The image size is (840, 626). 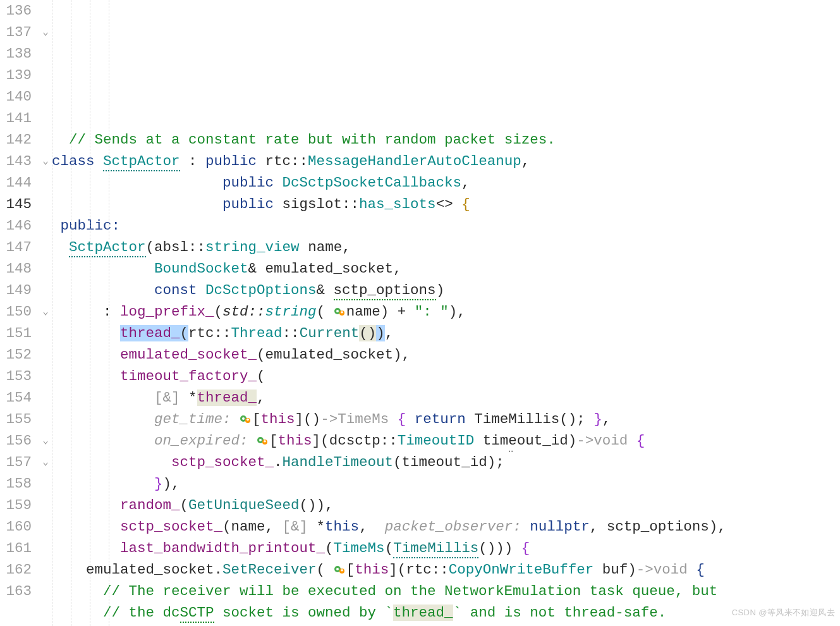 What do you see at coordinates (16, 441) in the screenshot?
I see `line-number: 156` at bounding box center [16, 441].